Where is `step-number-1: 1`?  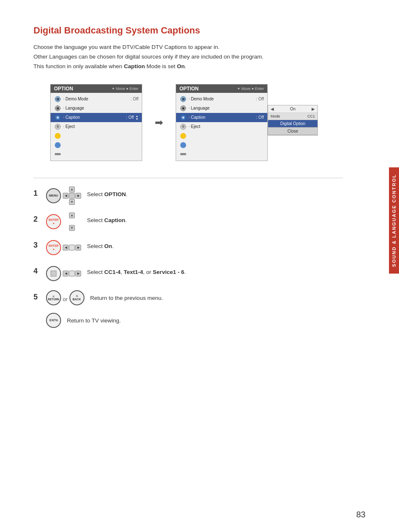 step-number-1: 1 is located at coordinates (37, 193).